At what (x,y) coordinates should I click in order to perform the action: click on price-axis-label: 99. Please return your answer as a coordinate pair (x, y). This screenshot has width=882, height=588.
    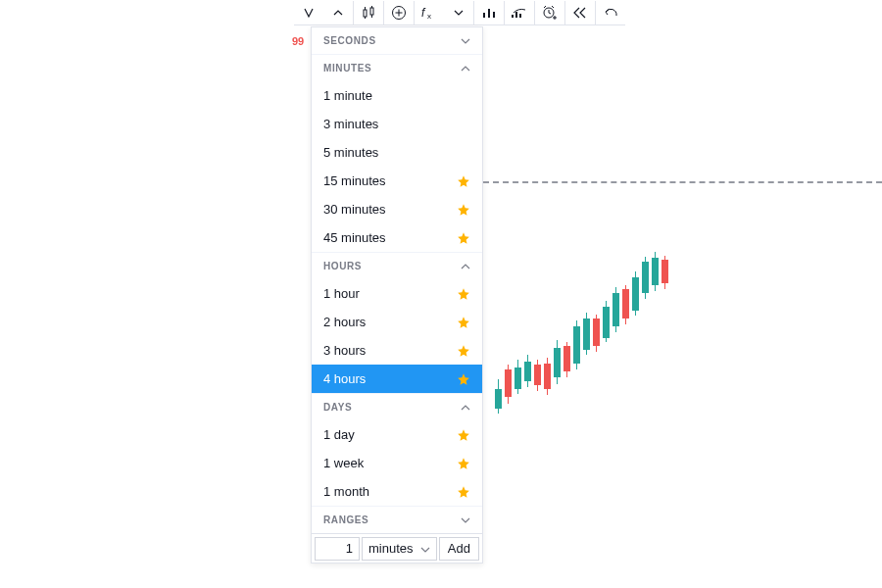
    Looking at the image, I should click on (298, 41).